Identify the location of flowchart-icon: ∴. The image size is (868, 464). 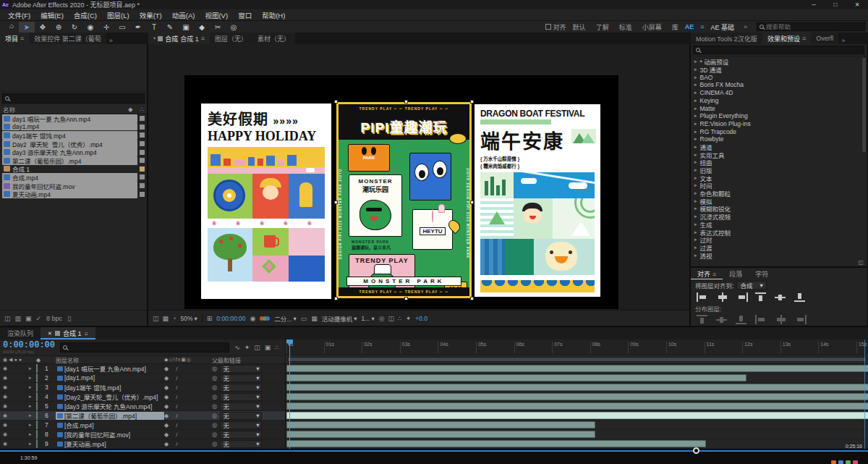
(142, 109).